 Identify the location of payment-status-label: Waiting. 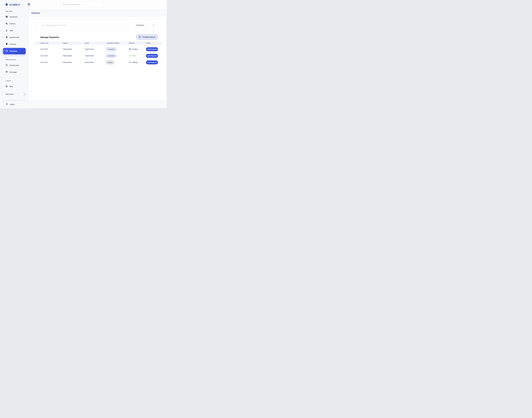
(135, 62).